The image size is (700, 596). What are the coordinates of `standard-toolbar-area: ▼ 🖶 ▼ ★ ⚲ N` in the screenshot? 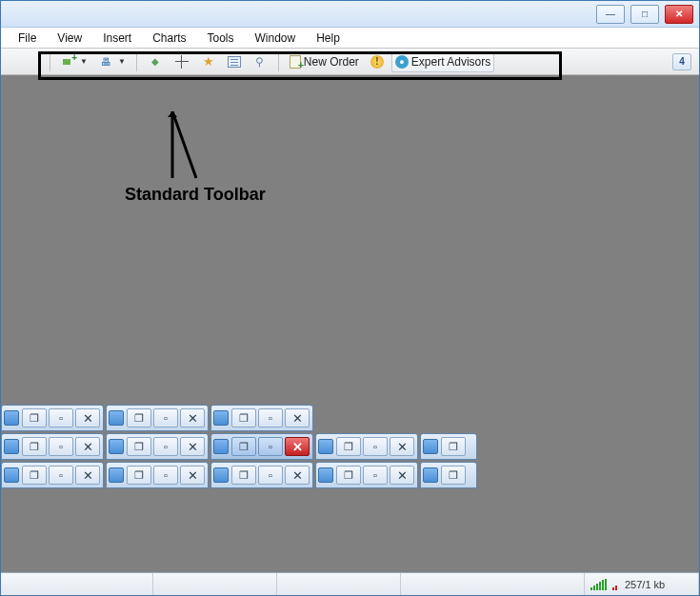 It's located at (350, 62).